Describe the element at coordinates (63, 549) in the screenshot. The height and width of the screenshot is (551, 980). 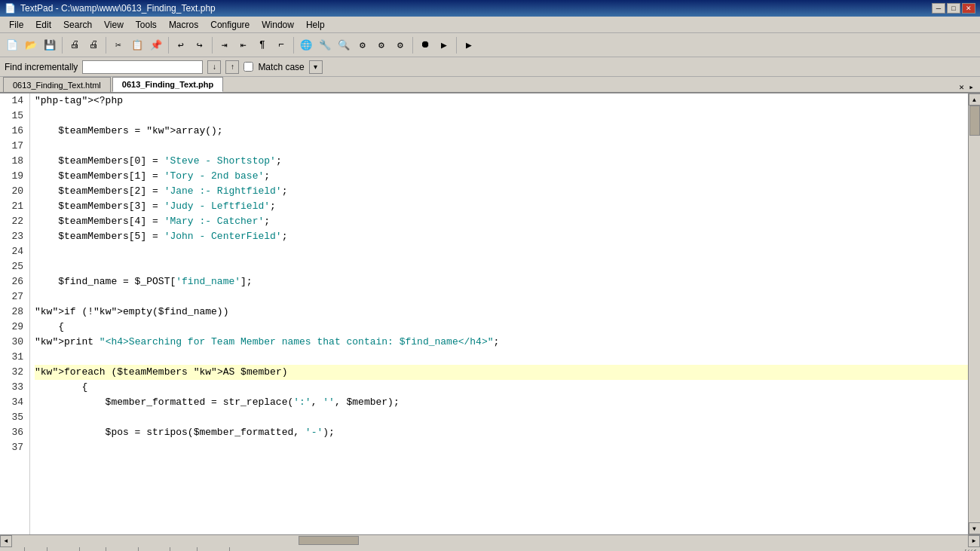
I see `status-read: Read` at that location.